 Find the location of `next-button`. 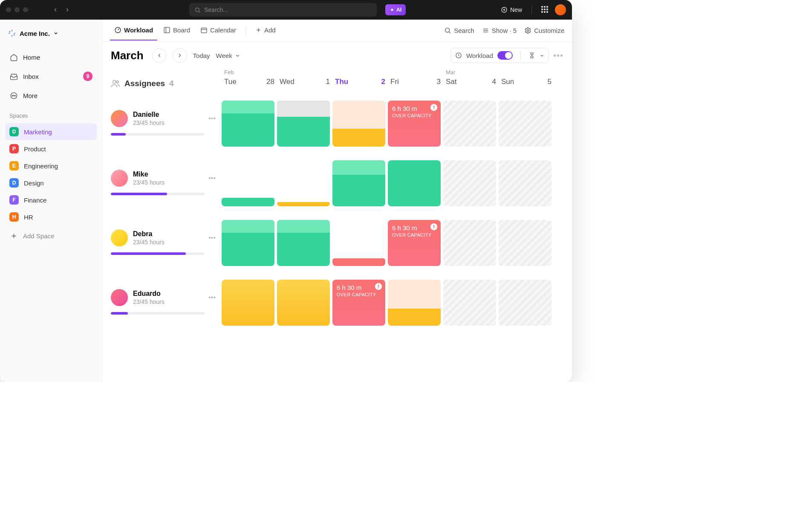

next-button is located at coordinates (180, 55).